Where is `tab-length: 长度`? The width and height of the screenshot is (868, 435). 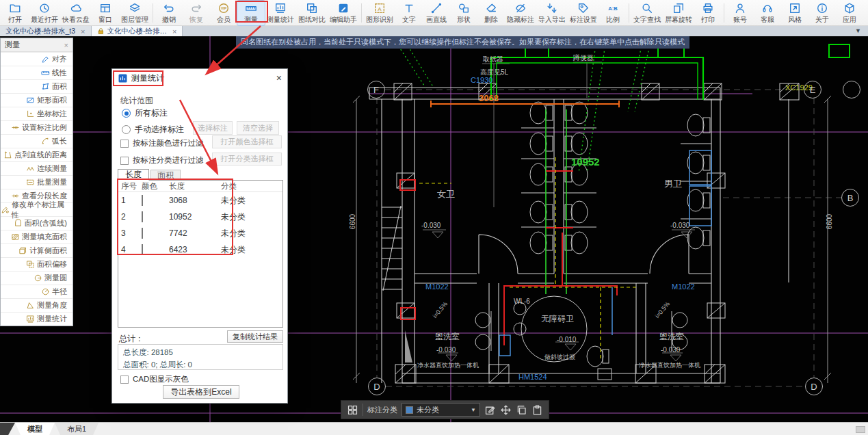
tab-length: 长度 is located at coordinates (133, 175).